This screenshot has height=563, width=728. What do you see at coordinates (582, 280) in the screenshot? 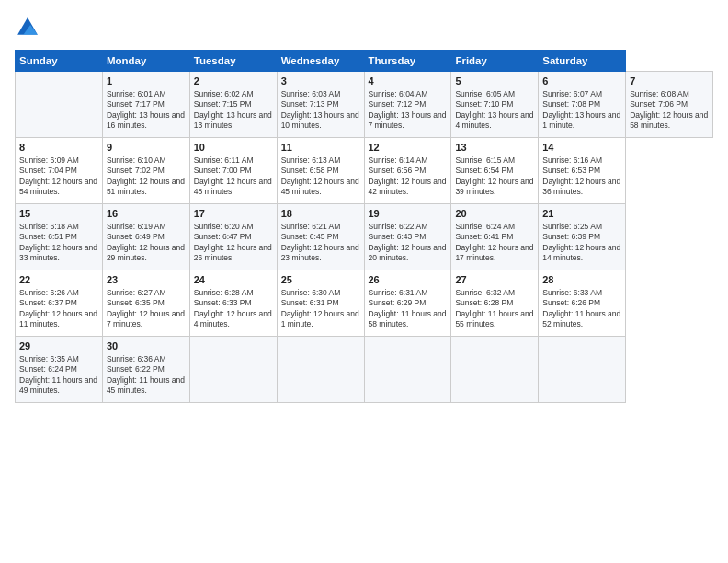
I see `day-number: 28` at bounding box center [582, 280].